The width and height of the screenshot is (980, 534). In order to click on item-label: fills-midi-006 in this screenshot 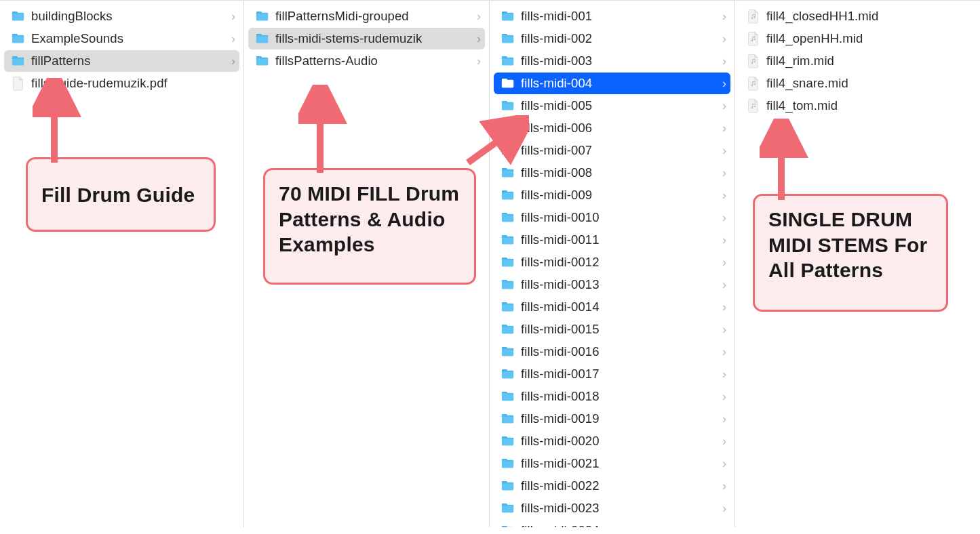, I will do `click(620, 128)`.